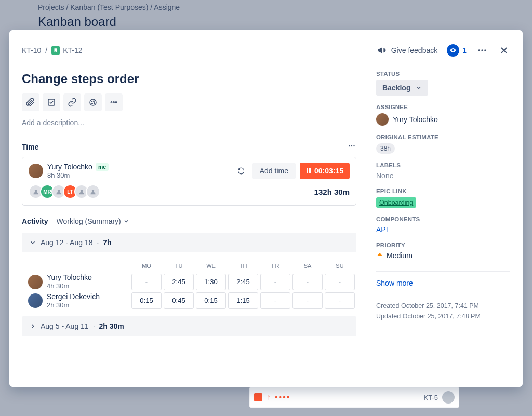  I want to click on week-range: Aug 5 - Aug 11, so click(64, 326).